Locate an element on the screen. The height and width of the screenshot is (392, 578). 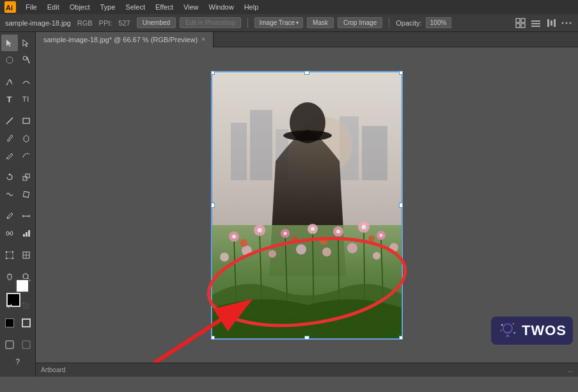
artboard-label: Artboard is located at coordinates (53, 370).